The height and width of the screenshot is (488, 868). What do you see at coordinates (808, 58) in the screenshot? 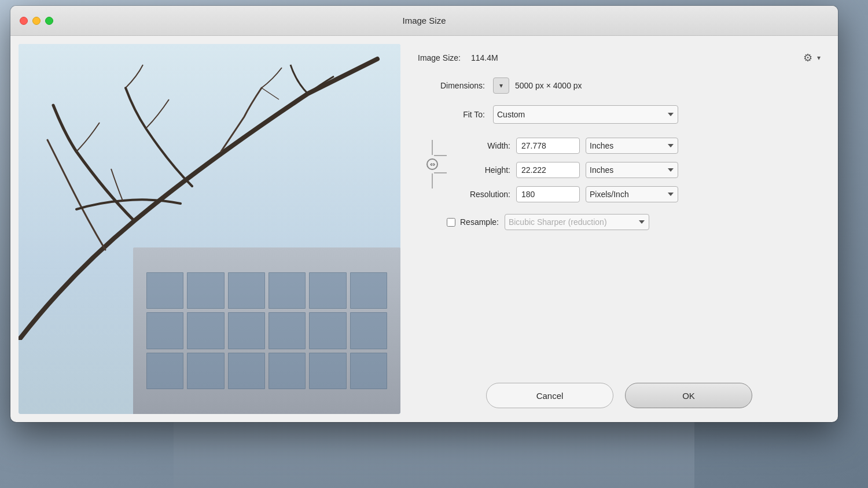
I see `gear-icon: ⚙` at bounding box center [808, 58].